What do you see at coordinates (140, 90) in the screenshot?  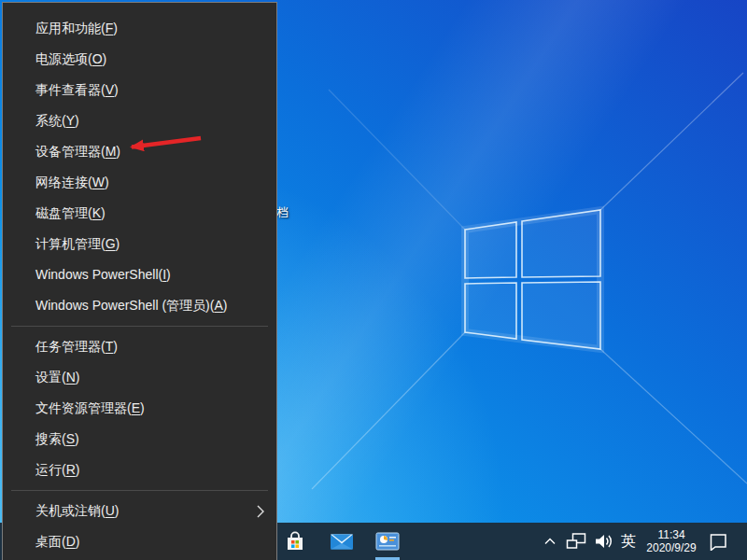 I see `menu-item-event-viewer: 事件查看器(V)` at bounding box center [140, 90].